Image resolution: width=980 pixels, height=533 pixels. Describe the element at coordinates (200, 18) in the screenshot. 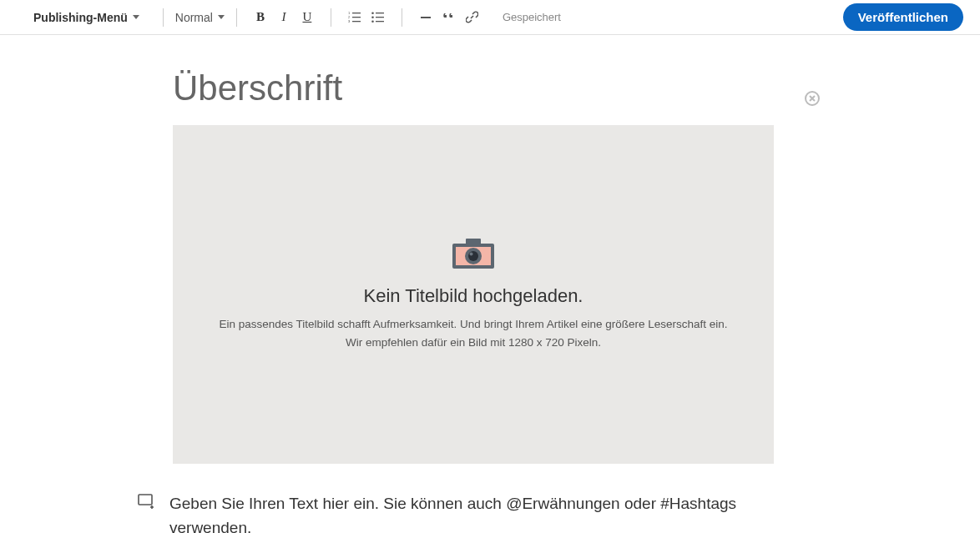

I see `text-style-select: Normal` at that location.